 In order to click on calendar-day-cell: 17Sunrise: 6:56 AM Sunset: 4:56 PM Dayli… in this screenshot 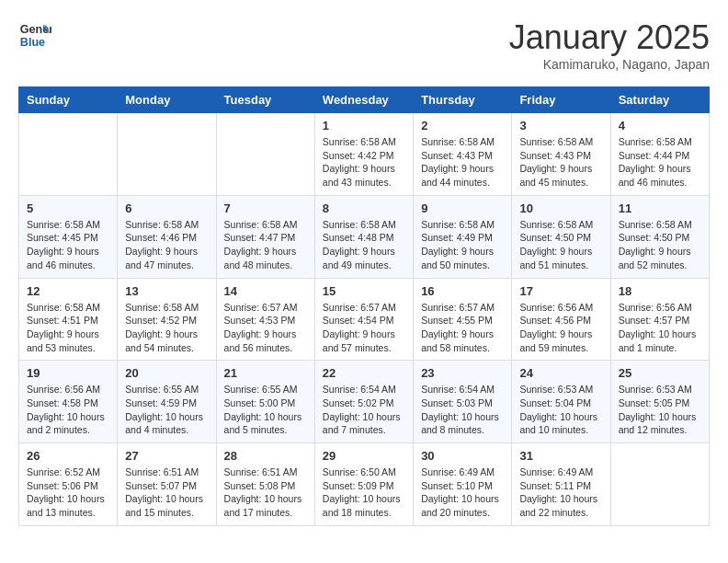, I will do `click(561, 319)`.